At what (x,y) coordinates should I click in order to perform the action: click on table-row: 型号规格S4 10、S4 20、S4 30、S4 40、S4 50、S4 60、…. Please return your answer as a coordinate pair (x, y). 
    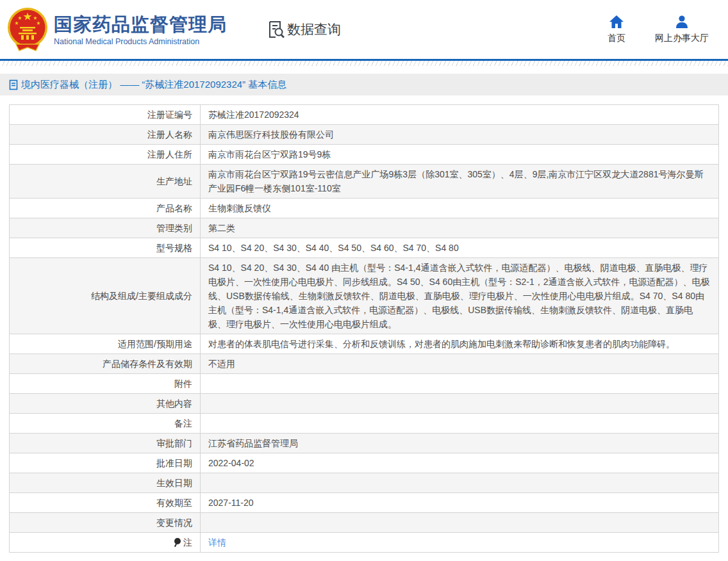
    Looking at the image, I should click on (364, 248).